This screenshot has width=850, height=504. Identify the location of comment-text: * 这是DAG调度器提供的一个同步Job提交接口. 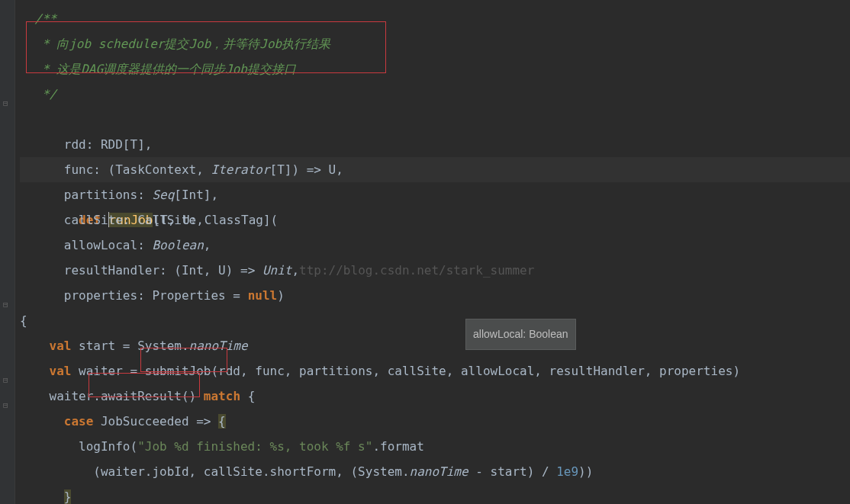
(158, 69).